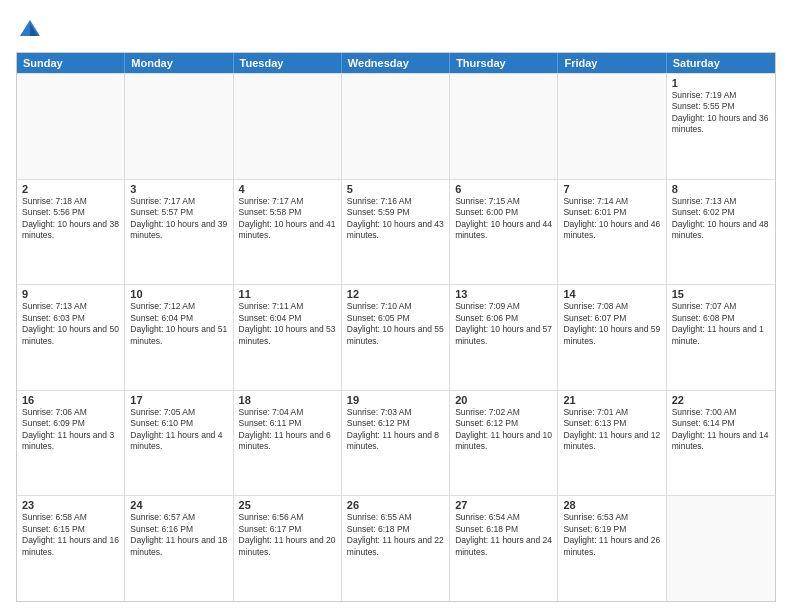 The image size is (792, 612). What do you see at coordinates (396, 430) in the screenshot?
I see `day-info: Sunrise: 7:03 AMSunset: 6:12 PMDaylight:…` at bounding box center [396, 430].